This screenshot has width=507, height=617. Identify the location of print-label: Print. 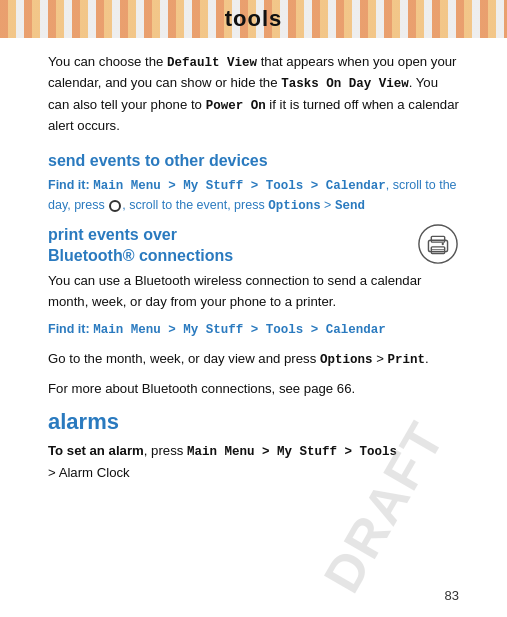
(407, 360).